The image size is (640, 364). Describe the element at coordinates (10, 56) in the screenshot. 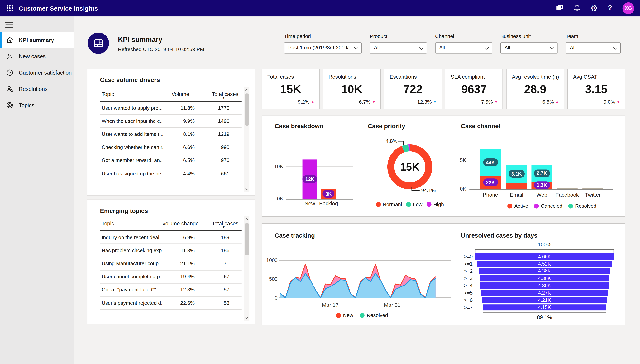

I see `person-icon` at that location.